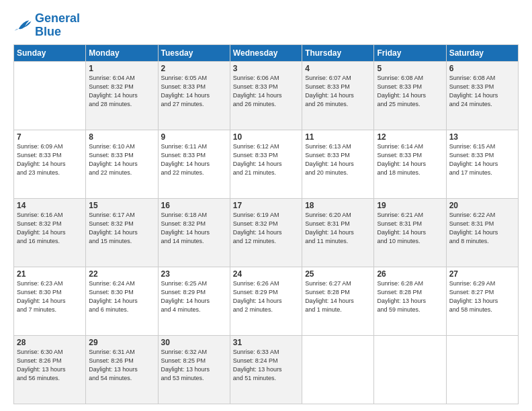  What do you see at coordinates (482, 160) in the screenshot?
I see `day-info: Sunrise: 6:15 AMSunset: 8:33 PMDaylight:…` at bounding box center [482, 160].